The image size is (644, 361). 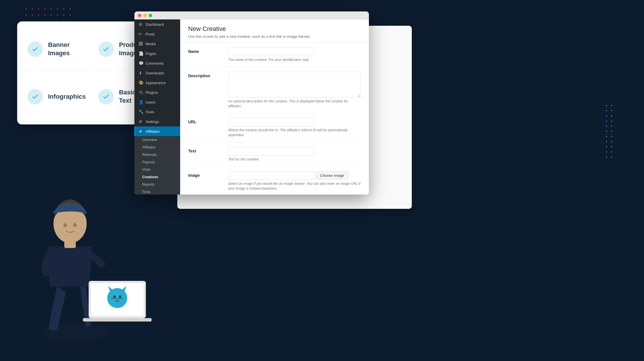 What do you see at coordinates (150, 140) in the screenshot?
I see `sidebar-sub-label-overview: Overview` at bounding box center [150, 140].